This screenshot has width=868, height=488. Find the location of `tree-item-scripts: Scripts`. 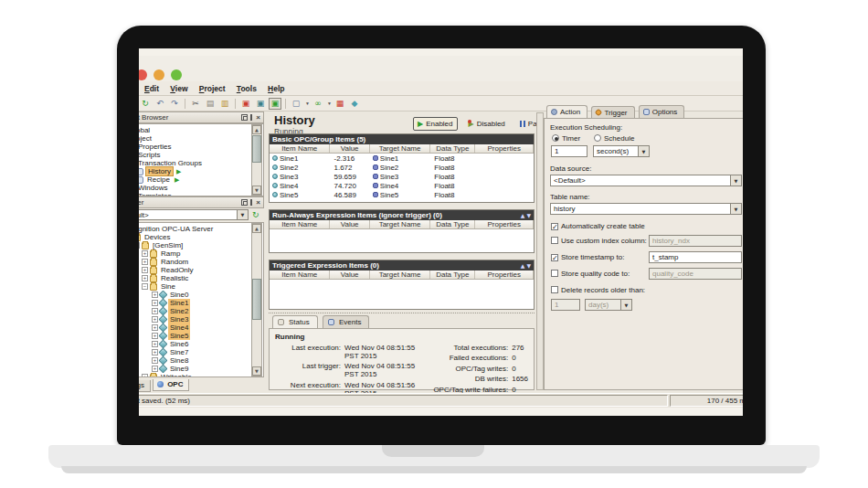

tree-item-scripts: Scripts is located at coordinates (201, 155).